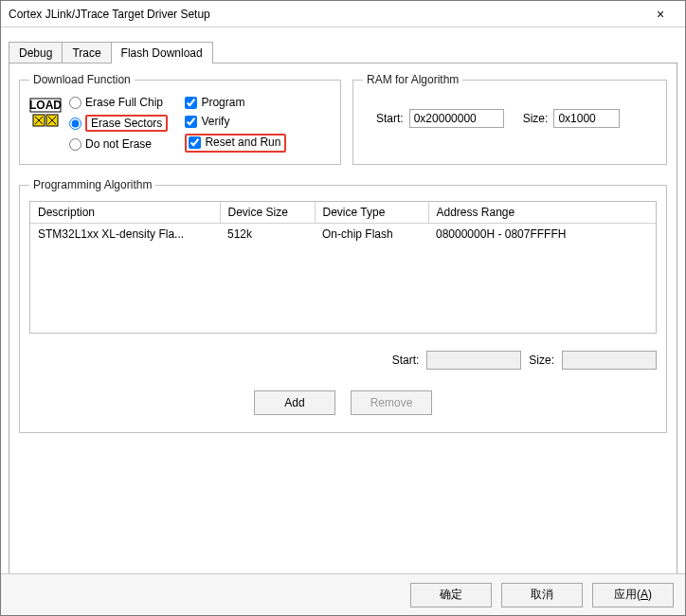 This screenshot has height=616, width=686. Describe the element at coordinates (162, 53) in the screenshot. I see `tab-flash-download: Flash Download` at that location.